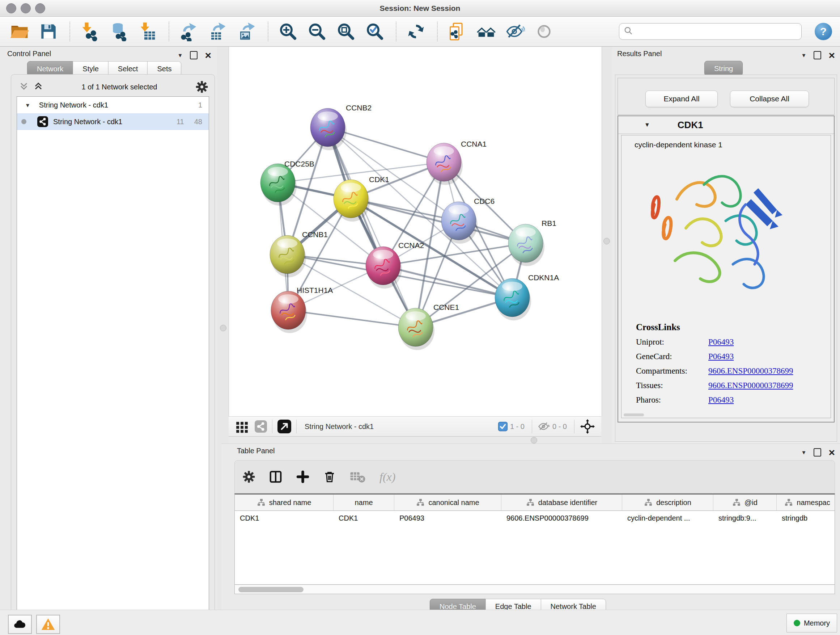 This screenshot has height=635, width=840. Describe the element at coordinates (271, 590) in the screenshot. I see `table-scrollbar-thumb` at that location.